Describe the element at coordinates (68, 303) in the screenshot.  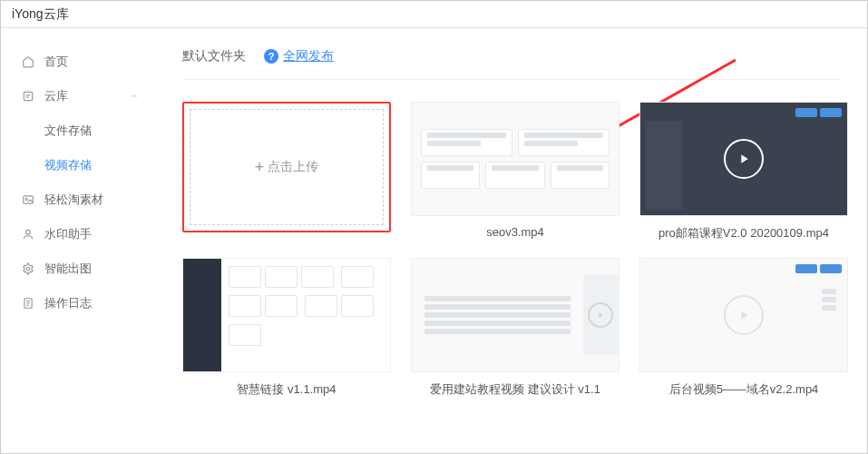
I see `sidebar-item-label: 操作日志` at that location.